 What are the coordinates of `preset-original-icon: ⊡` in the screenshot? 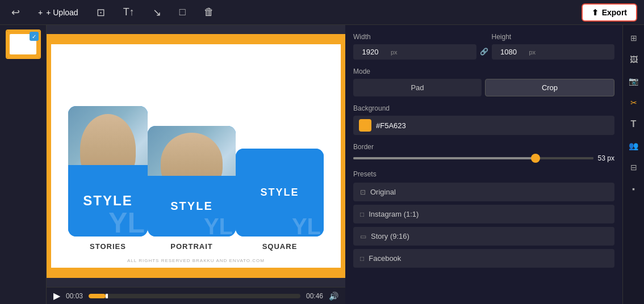 It's located at (363, 192).